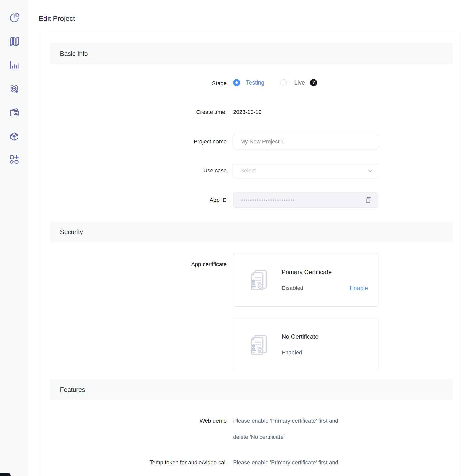 The height and width of the screenshot is (476, 466). Describe the element at coordinates (14, 41) in the screenshot. I see `sidebar-item-projects` at that location.